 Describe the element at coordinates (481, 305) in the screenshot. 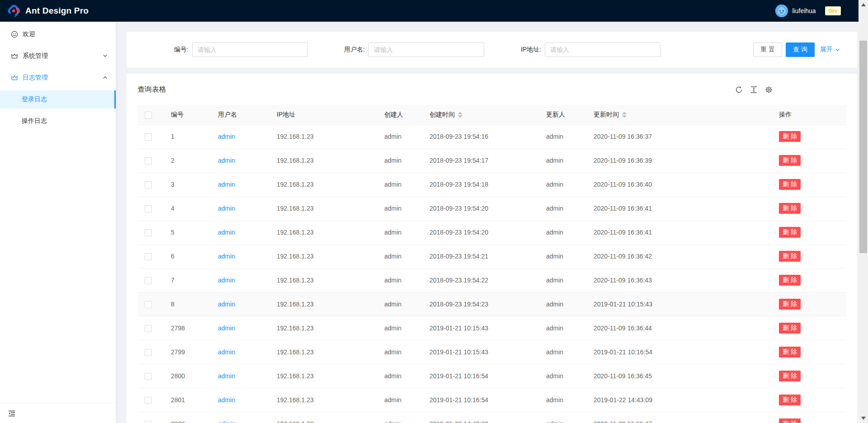

I see `cell-created-time: 2018-09-23 19:54:23` at that location.